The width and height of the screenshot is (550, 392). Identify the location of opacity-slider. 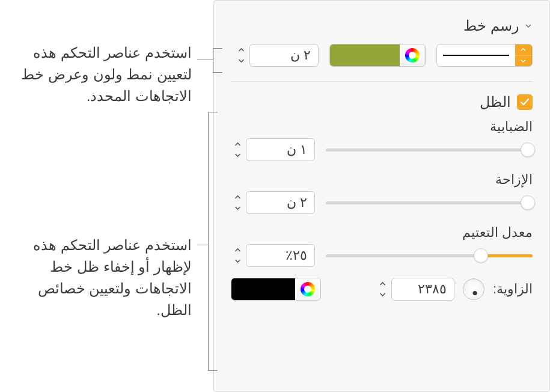
(429, 256).